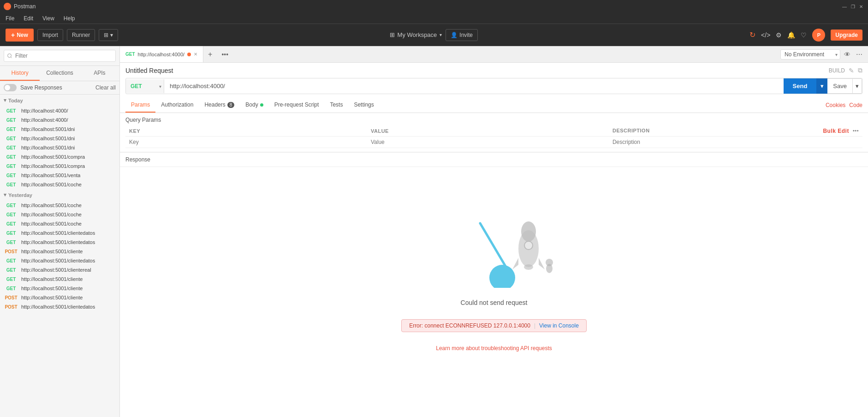 This screenshot has height=417, width=868. What do you see at coordinates (416, 35) in the screenshot?
I see `workspace-button: ⊞ My Workspace ▾` at bounding box center [416, 35].